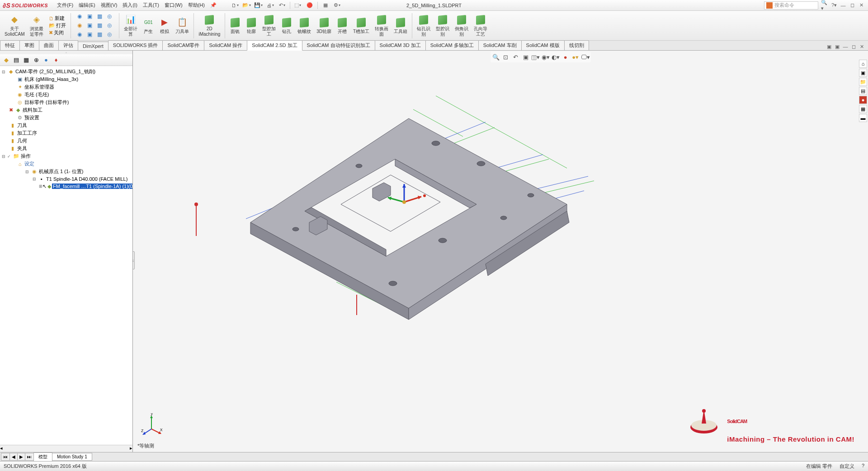  What do you see at coordinates (59, 33) in the screenshot?
I see `close-label: 关闭` at bounding box center [59, 33].